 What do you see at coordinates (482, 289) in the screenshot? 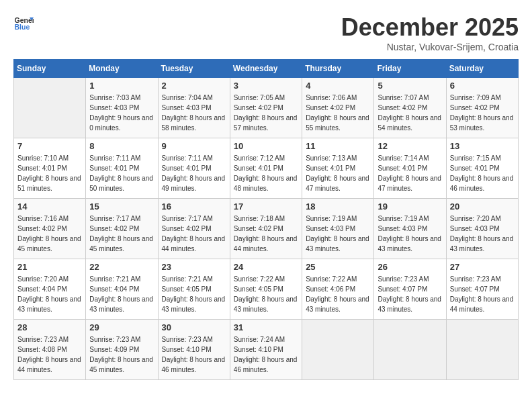
I see `calendar-cell: 27Sunrise: 7:23 AMSunset: 4:07 PMDayligh…` at bounding box center [482, 289].